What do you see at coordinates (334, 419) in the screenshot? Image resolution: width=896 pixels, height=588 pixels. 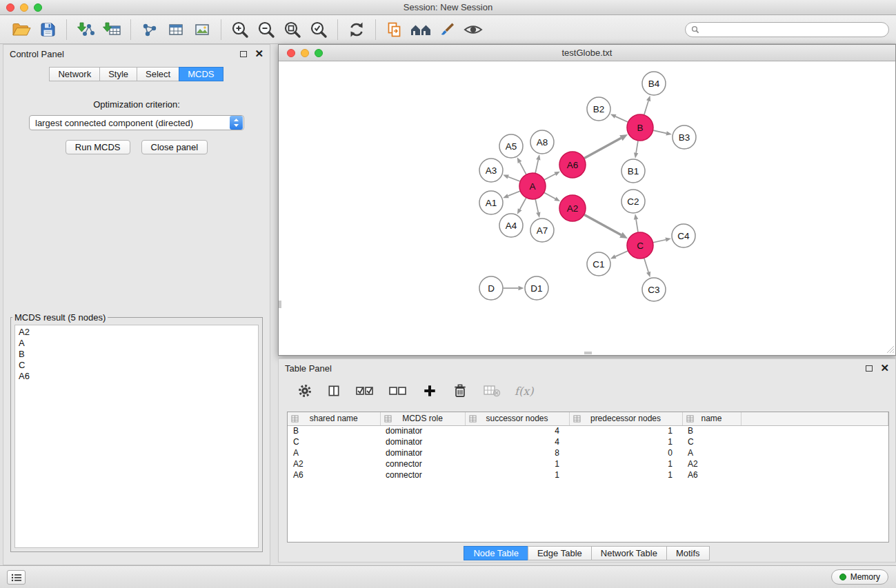 I see `column-header-shared-name: shared name` at bounding box center [334, 419].